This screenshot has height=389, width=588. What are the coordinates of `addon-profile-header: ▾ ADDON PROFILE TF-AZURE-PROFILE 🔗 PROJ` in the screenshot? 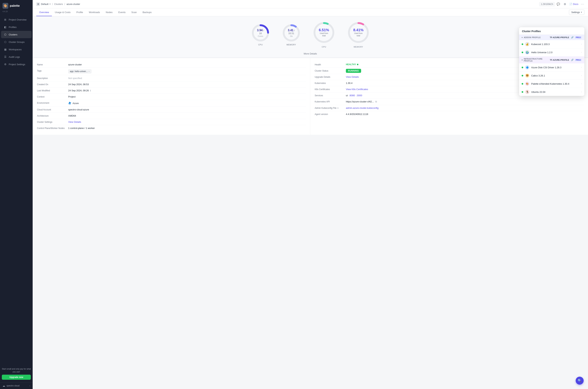 It's located at (552, 37).